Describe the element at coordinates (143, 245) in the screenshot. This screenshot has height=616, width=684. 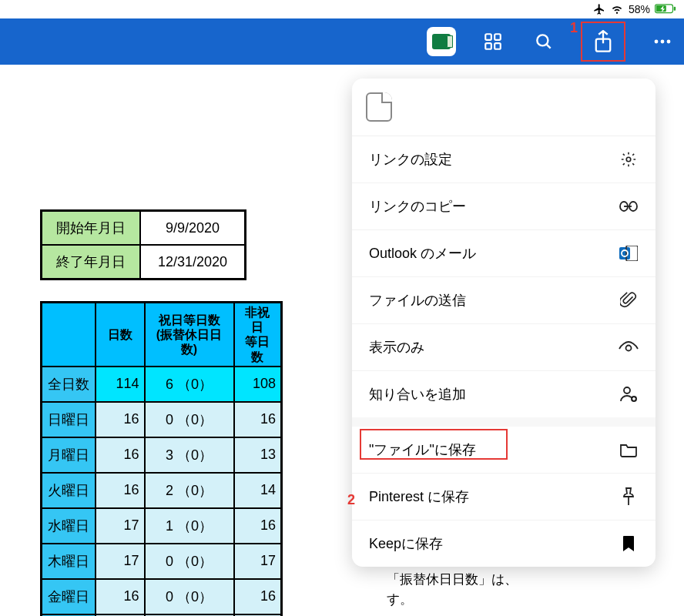
I see `date-range-table: 開始年月日9/9/2020終了年月日12/31/2020` at that location.